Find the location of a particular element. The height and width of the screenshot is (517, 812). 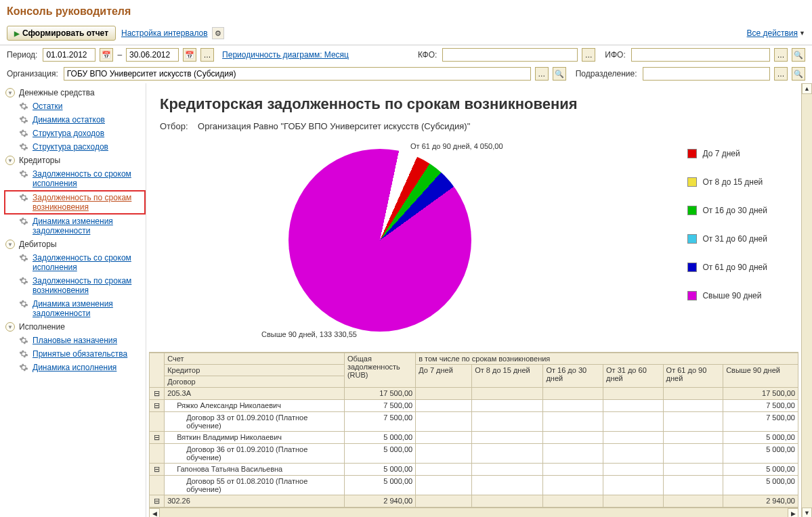

row-name: 302.26 is located at coordinates (255, 501).